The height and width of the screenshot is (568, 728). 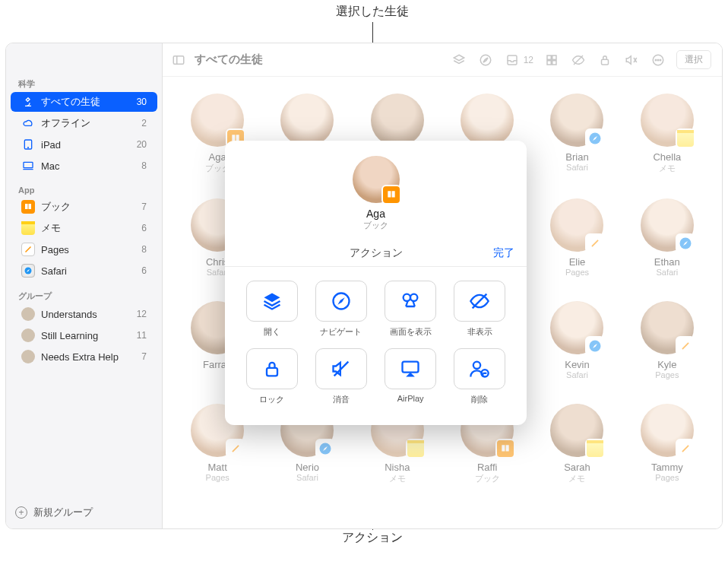 I want to click on student-tile: Kyle Pages, so click(x=667, y=341).